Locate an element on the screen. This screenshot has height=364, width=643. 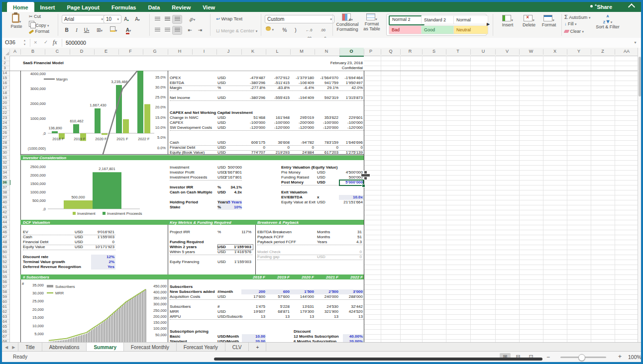
column-header-O: O is located at coordinates (351, 51).